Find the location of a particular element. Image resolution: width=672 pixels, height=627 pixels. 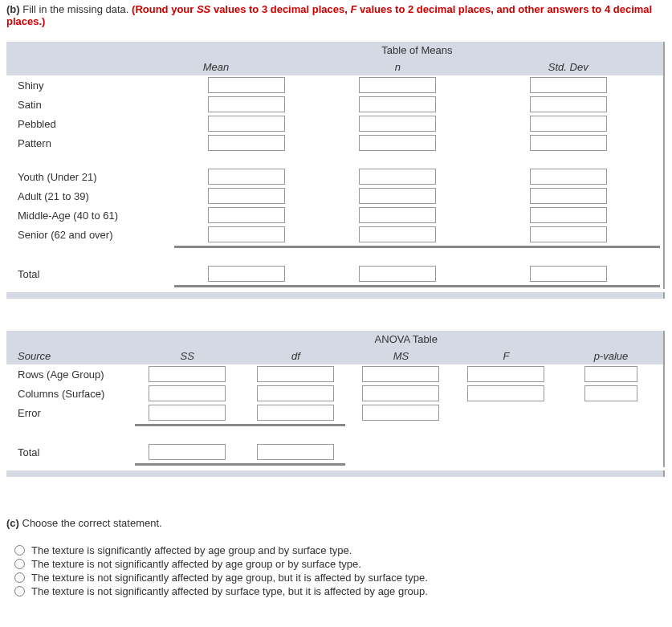

option-row: The texture is significantly affected by… is located at coordinates (340, 551).